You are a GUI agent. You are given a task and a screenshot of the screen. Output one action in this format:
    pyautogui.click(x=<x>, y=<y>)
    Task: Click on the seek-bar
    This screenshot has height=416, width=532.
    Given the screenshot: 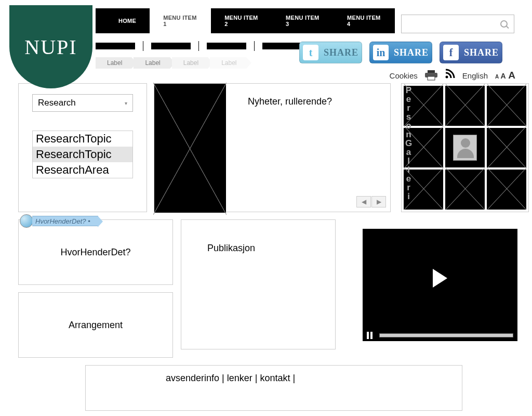 What is the action you would take?
    pyautogui.click(x=446, y=335)
    